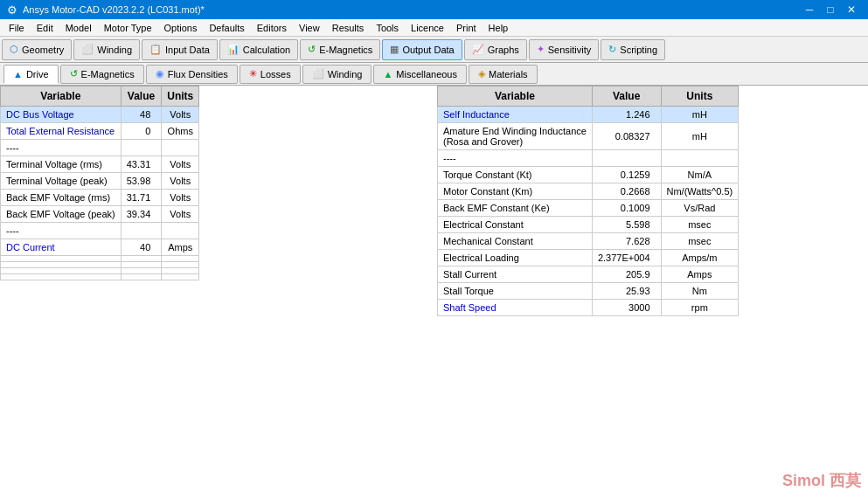 The height and width of the screenshot is (498, 868). I want to click on left-row-variable: Terminal Voltage (rms), so click(61, 164).